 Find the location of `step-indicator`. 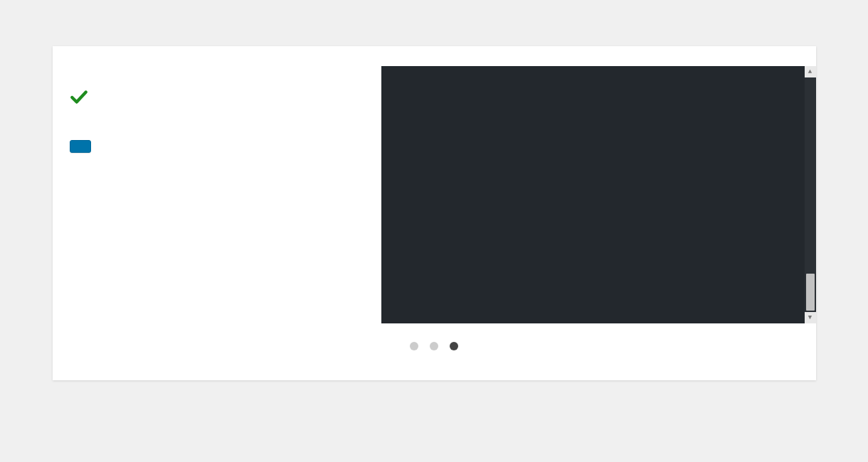

step-indicator is located at coordinates (434, 352).